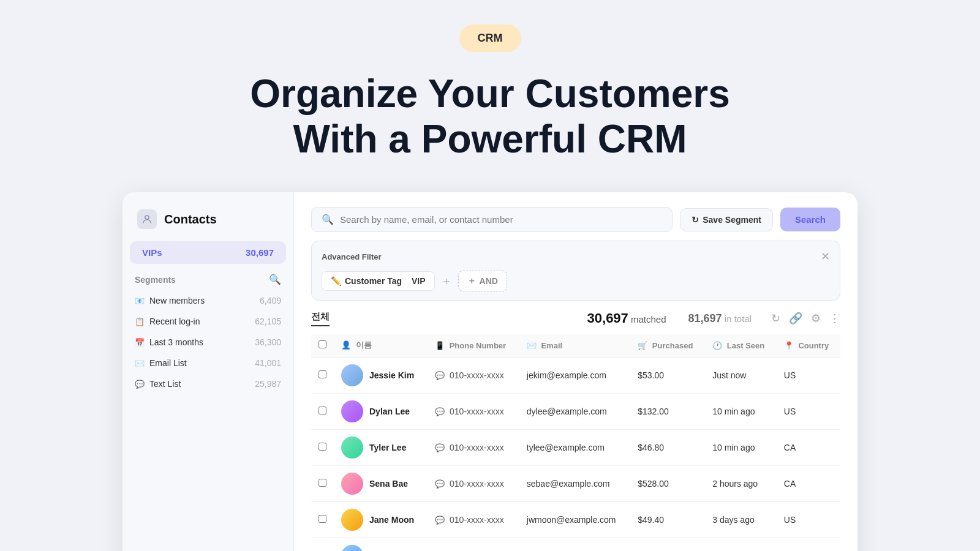 The width and height of the screenshot is (980, 551). What do you see at coordinates (566, 448) in the screenshot?
I see `email-value: tylee@example.com` at bounding box center [566, 448].